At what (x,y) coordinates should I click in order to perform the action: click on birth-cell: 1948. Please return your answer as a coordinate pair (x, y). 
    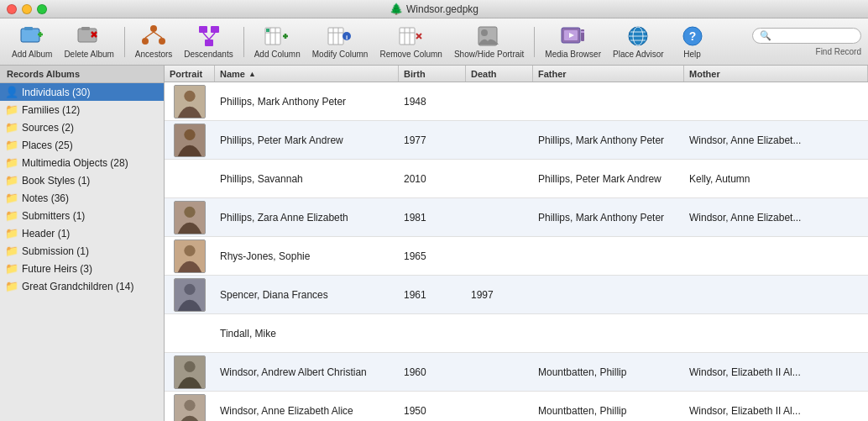
    Looking at the image, I should click on (432, 102).